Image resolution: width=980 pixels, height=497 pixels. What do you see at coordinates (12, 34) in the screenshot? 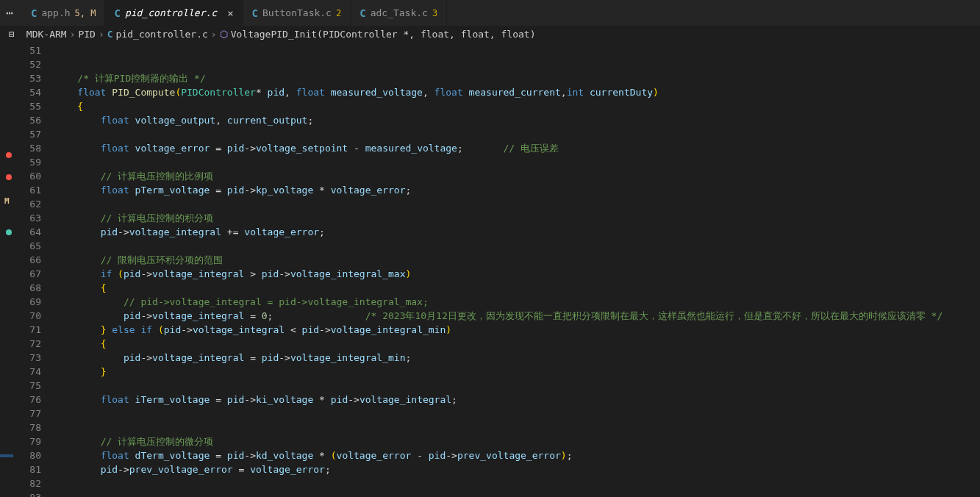
I see `collapse-icon: ⊟` at bounding box center [12, 34].